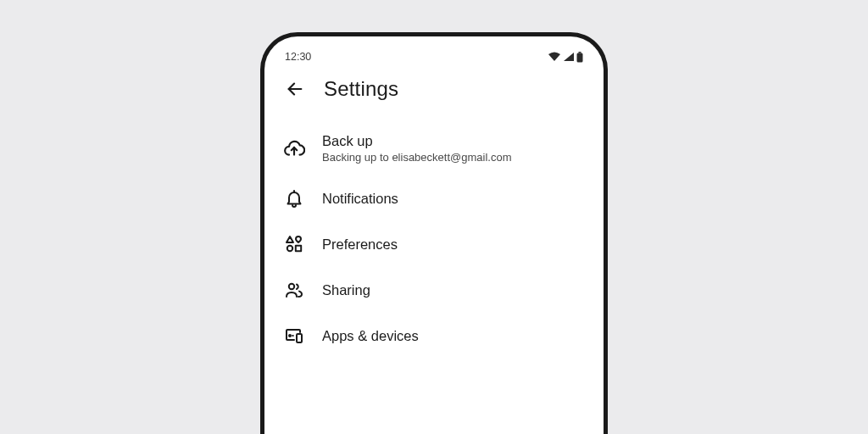  Describe the element at coordinates (294, 290) in the screenshot. I see `people-icon` at that location.